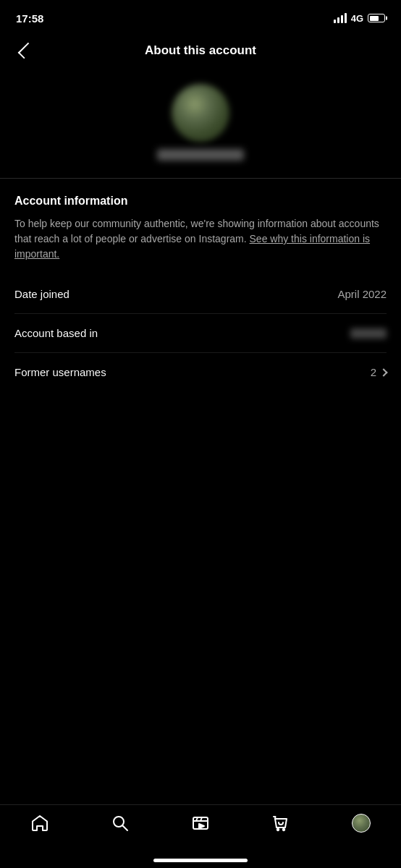  What do you see at coordinates (200, 201) in the screenshot?
I see `section-title: Account information` at bounding box center [200, 201].